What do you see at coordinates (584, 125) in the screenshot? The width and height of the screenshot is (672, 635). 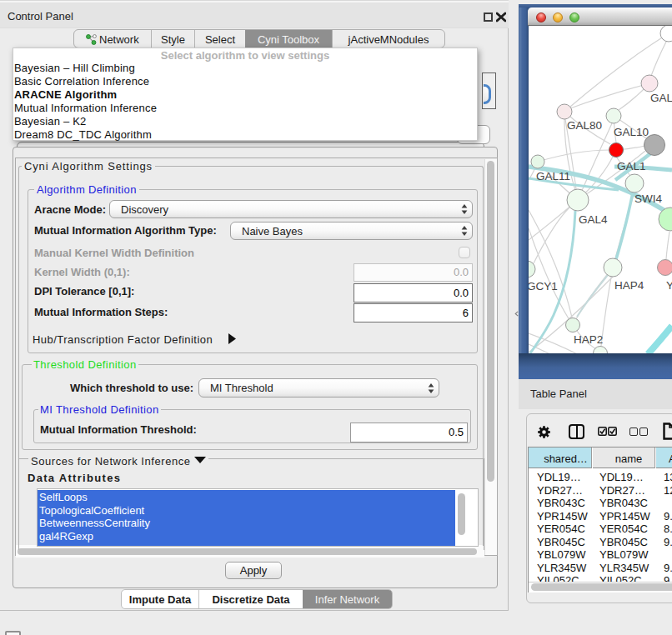 I see `svg-text: GAL80` at bounding box center [584, 125].